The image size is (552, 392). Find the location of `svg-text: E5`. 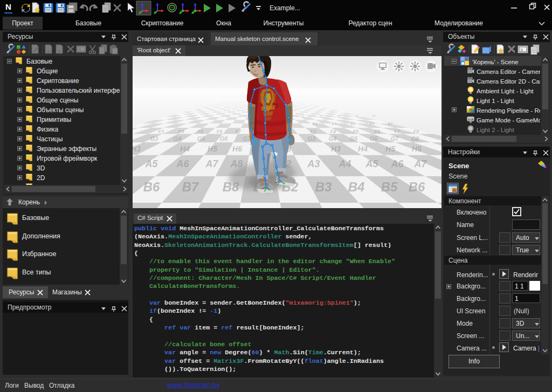

svg-text: E5 is located at coordinates (354, 124).